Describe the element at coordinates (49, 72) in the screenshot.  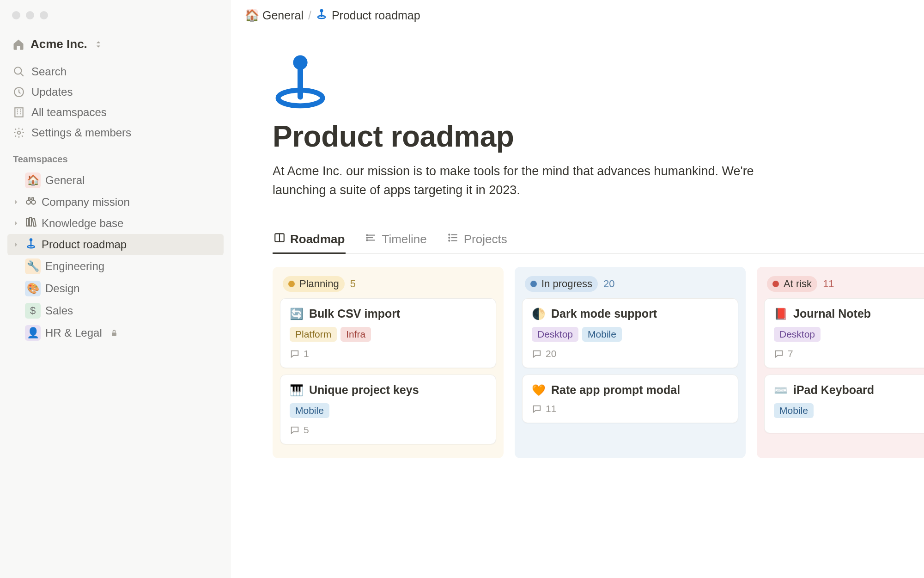
I see `nav-search-label: Search` at that location.